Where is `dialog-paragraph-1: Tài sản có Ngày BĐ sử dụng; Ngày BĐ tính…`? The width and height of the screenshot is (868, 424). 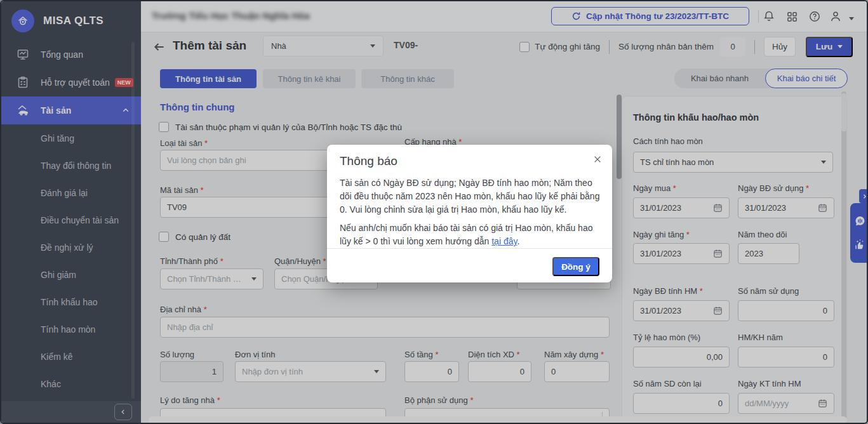
dialog-paragraph-1: Tài sản có Ngày BĐ sử dụng; Ngày BĐ tính… is located at coordinates (470, 197).